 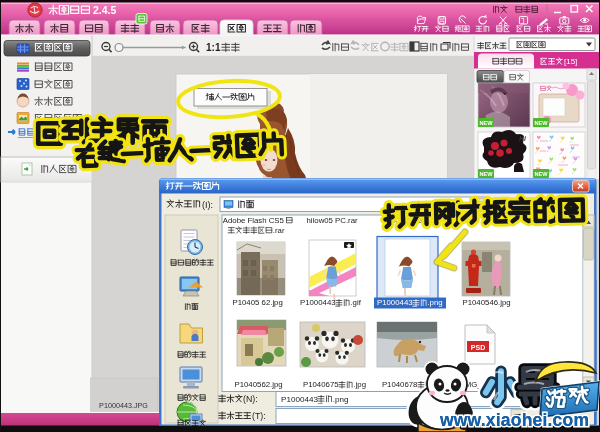 What do you see at coordinates (254, 220) in the screenshot?
I see `svg-text: Adobe Flash CS5` at bounding box center [254, 220].